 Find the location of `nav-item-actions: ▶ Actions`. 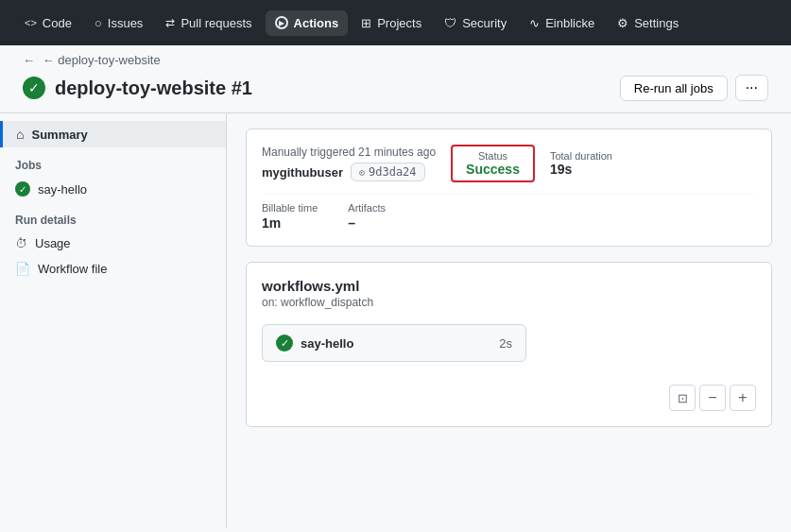

nav-item-actions: ▶ Actions is located at coordinates (307, 23).